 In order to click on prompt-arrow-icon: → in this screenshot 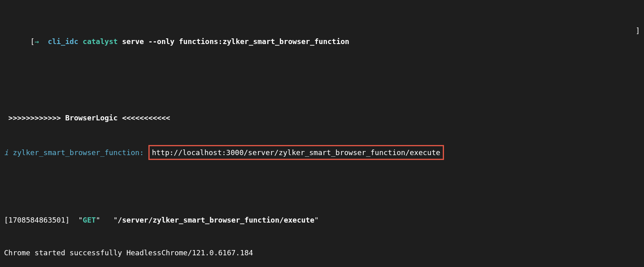, I will do `click(37, 41)`.